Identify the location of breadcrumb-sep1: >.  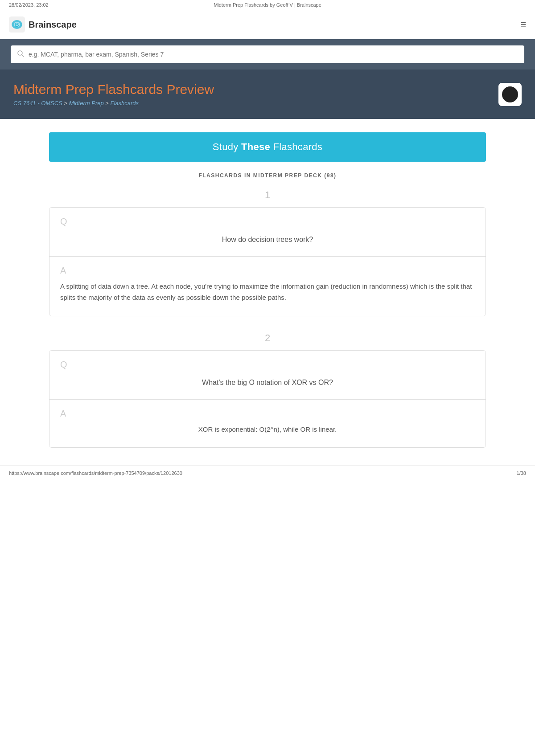
(66, 103).